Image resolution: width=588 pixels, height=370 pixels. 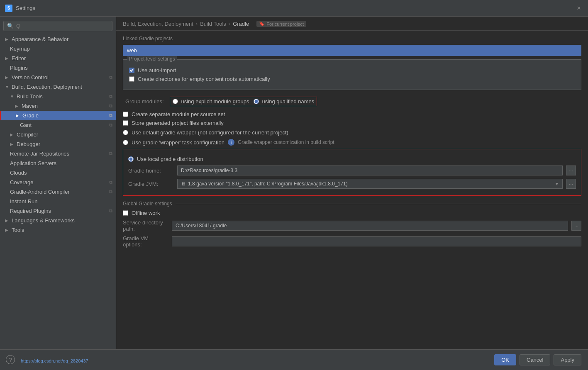 What do you see at coordinates (58, 26) in the screenshot?
I see `search-box: 🔍` at bounding box center [58, 26].